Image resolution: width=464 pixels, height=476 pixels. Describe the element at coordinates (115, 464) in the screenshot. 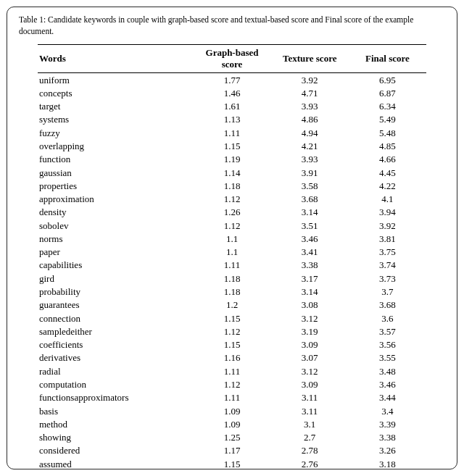

I see `cell-word: assumed` at that location.